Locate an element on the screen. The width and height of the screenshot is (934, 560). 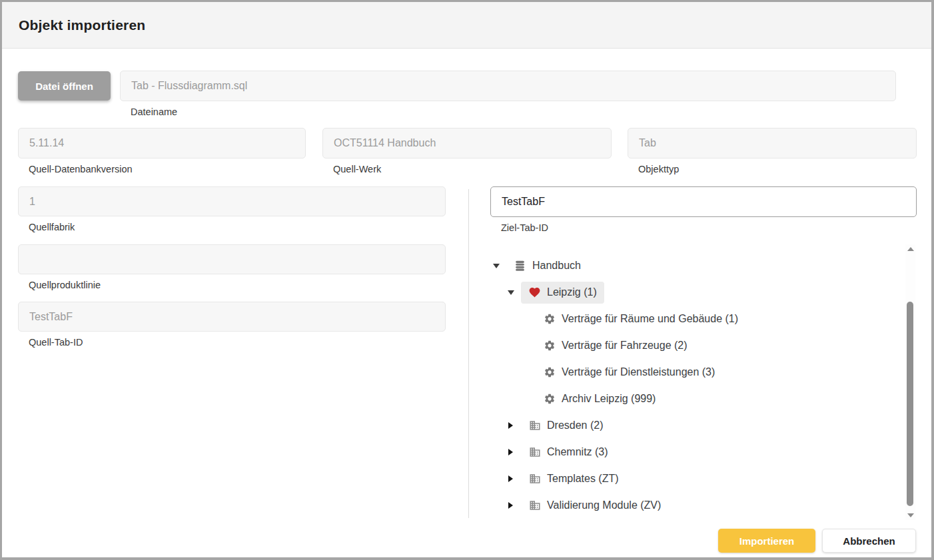
source-db-version-label: Quell-Datenbankversion is located at coordinates (81, 169).